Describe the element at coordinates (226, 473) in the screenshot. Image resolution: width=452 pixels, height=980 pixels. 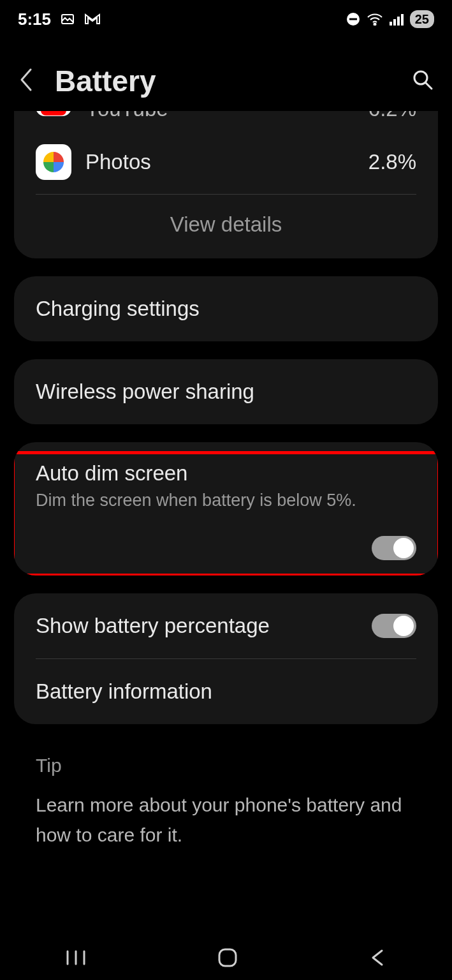
I see `auto-dim-title: Auto dim screen` at that location.